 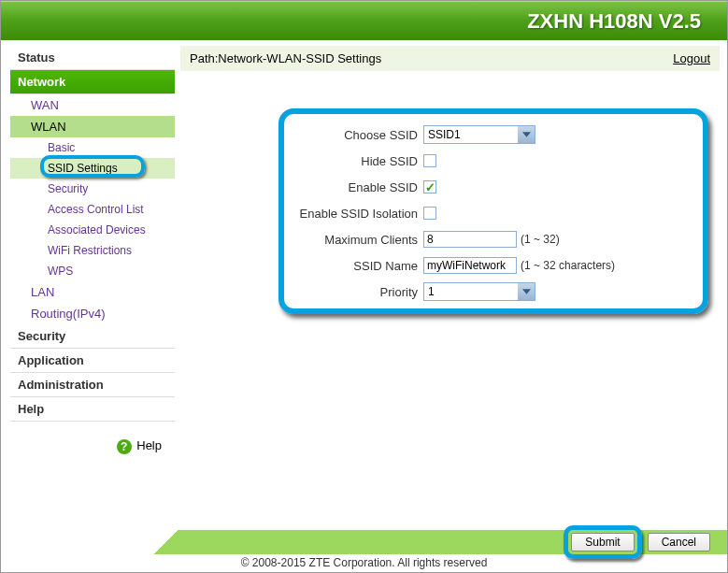 I want to click on sidebar-item-help: Help, so click(x=93, y=409).